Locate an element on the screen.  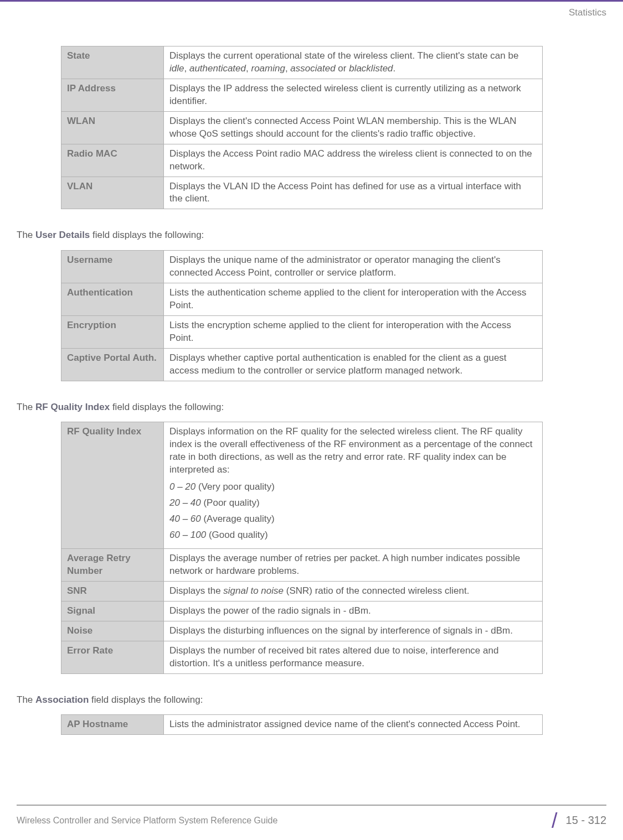
page-footer: Wireless Controller and Service Platform… is located at coordinates (311, 817).